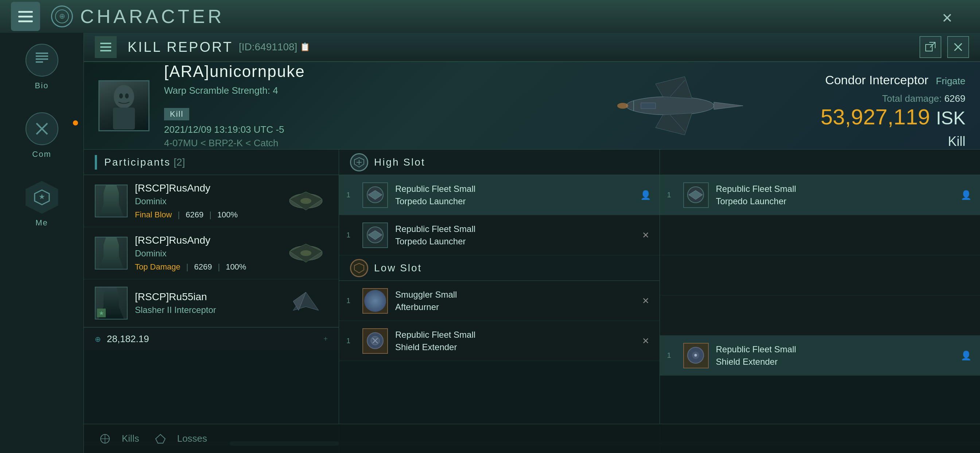 The height and width of the screenshot is (453, 980). I want to click on notification-dot, so click(75, 123).